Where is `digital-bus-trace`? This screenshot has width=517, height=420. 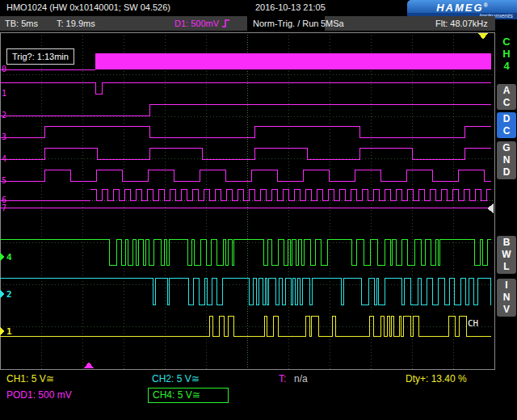
digital-bus-trace is located at coordinates (293, 61).